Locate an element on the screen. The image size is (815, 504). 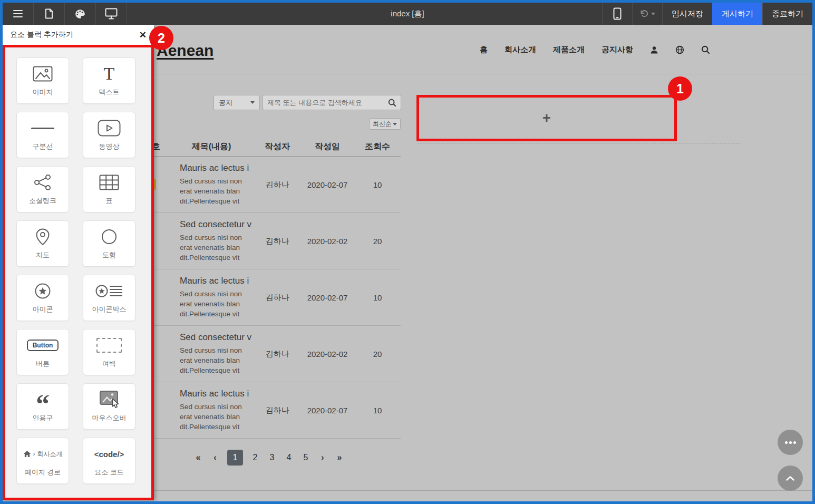
page-4-button: 4 is located at coordinates (289, 458).